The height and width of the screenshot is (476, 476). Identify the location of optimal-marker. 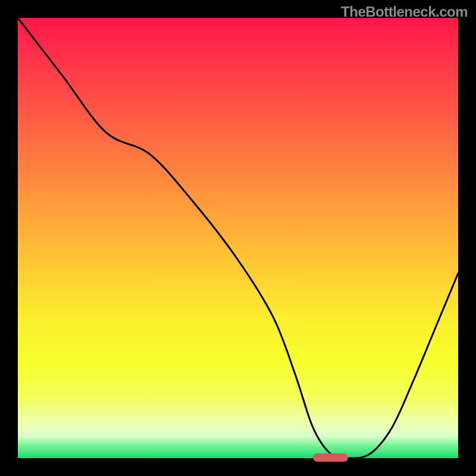
(331, 458).